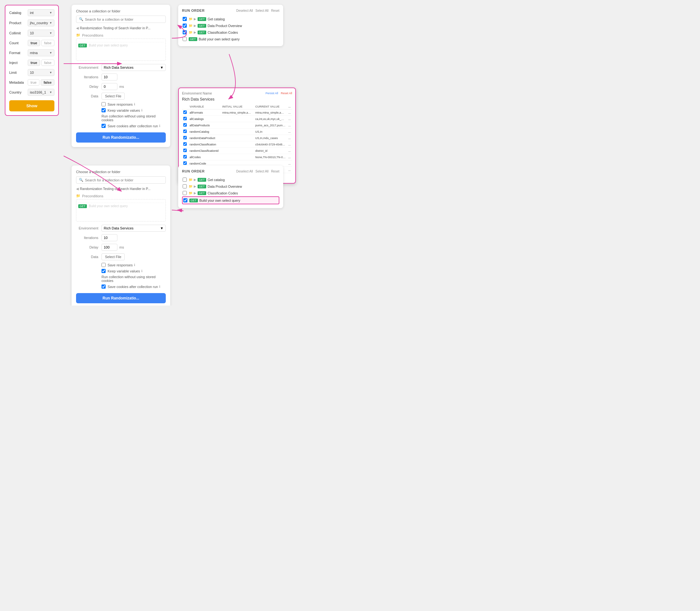 Image resolution: width=700 pixels, height=611 pixels. Describe the element at coordinates (104, 126) in the screenshot. I see `save-cookies-cb-top` at that location.